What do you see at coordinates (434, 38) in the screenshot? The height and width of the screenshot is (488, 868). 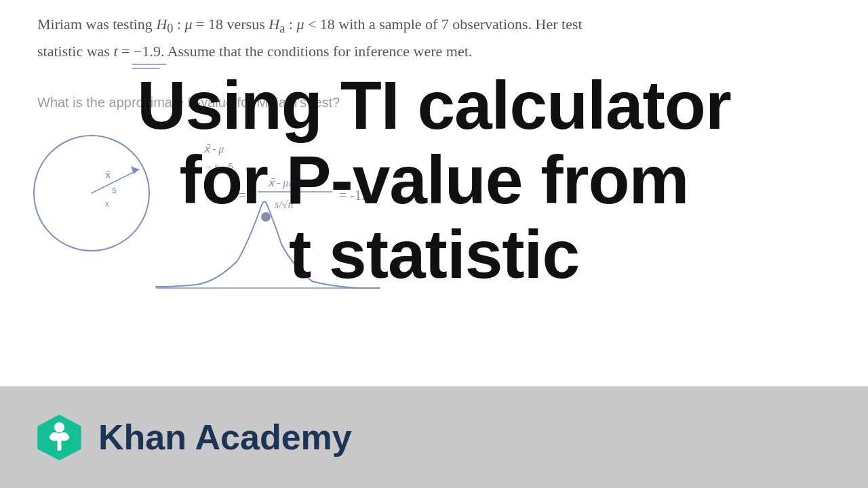 I see `math-problem: Miriam was testing H0 : μ = 18 versus Ha…` at bounding box center [434, 38].